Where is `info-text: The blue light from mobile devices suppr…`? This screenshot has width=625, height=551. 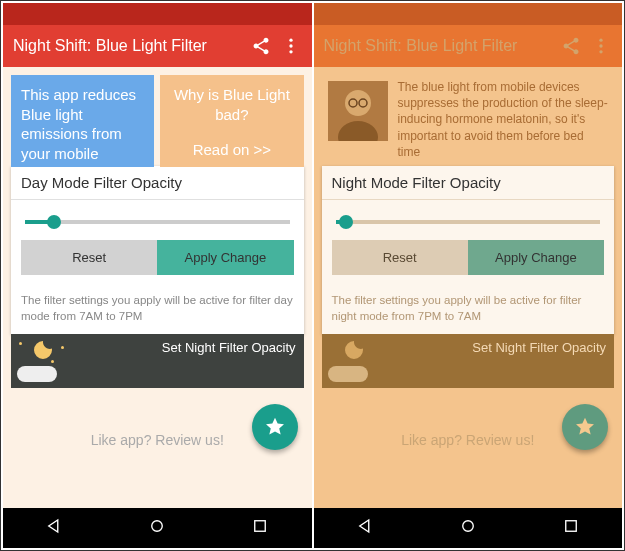
info-text: The blue light from mobile devices suppr… is located at coordinates (504, 121).